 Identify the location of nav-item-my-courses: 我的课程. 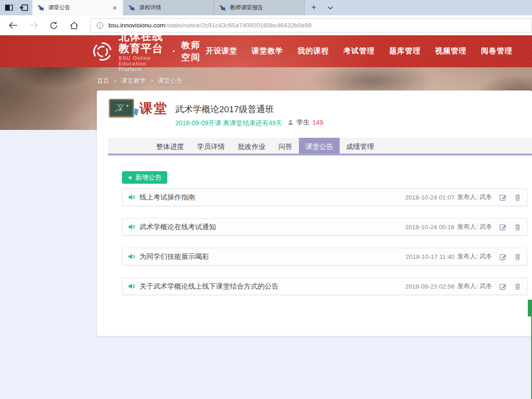
(313, 51).